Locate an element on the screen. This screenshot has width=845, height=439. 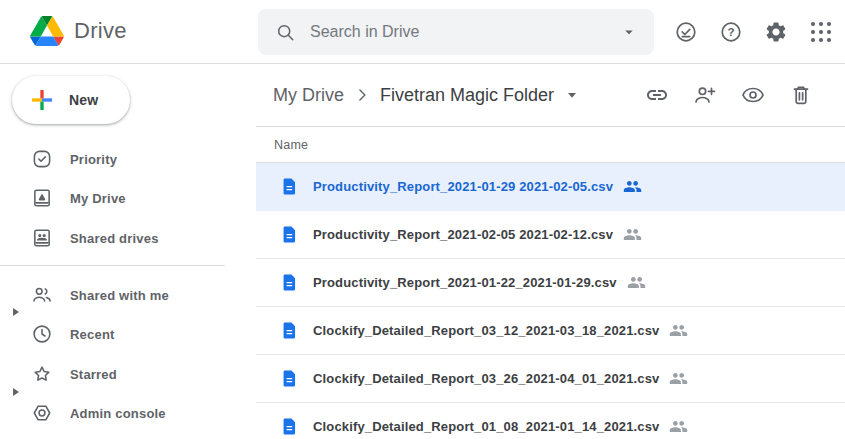
file-name: Productivity_Report_2021-01-22_2021-01-2… is located at coordinates (465, 282).